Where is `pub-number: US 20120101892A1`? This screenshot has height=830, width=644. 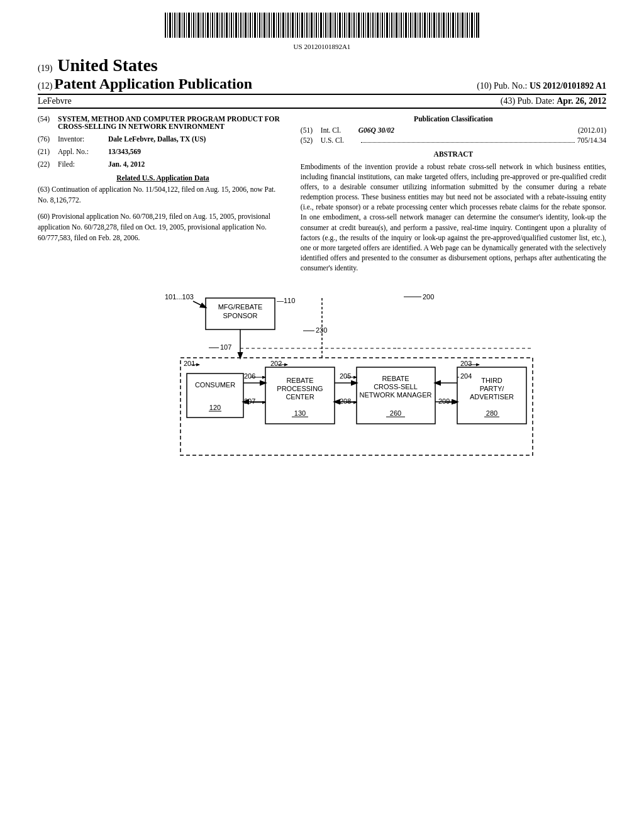 pub-number: US 20120101892A1 is located at coordinates (322, 47).